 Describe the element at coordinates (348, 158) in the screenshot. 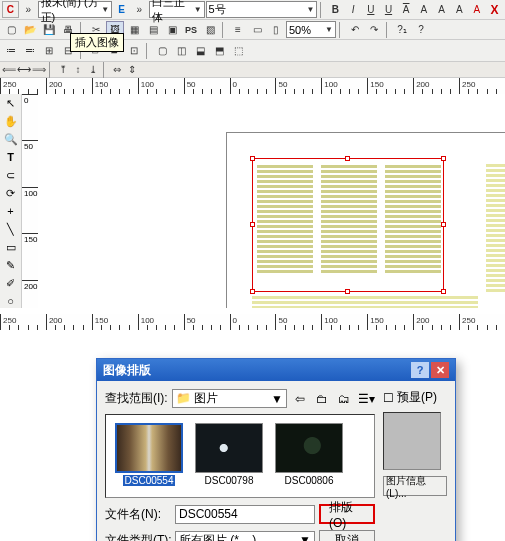

I see `handle-n` at that location.